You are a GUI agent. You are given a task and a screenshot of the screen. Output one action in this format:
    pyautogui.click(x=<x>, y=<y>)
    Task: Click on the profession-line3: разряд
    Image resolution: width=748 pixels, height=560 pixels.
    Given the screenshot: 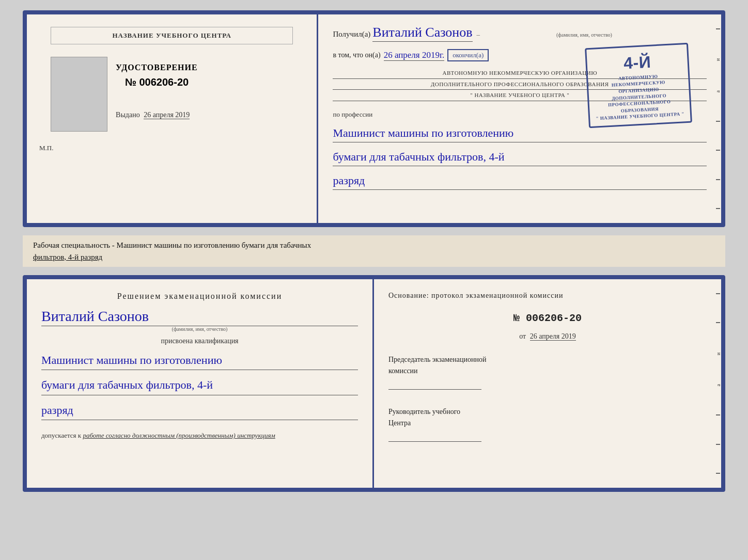 What is the action you would take?
    pyautogui.click(x=520, y=181)
    